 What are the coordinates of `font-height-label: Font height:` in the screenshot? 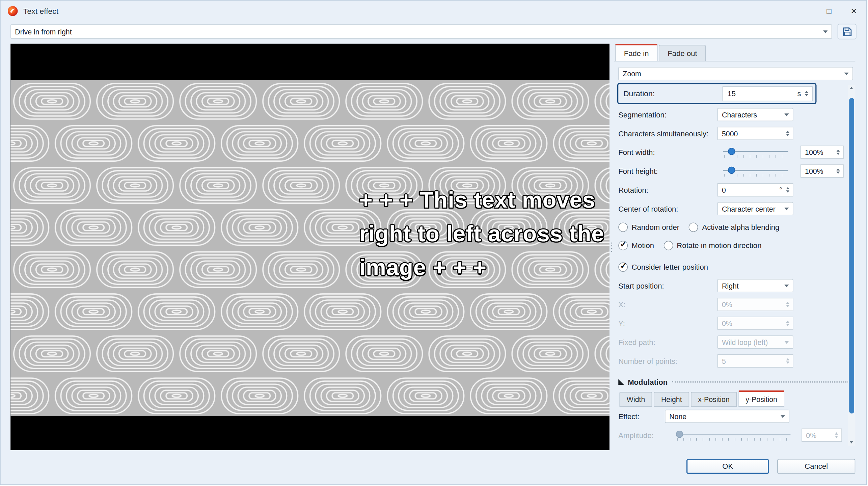 It's located at (668, 171).